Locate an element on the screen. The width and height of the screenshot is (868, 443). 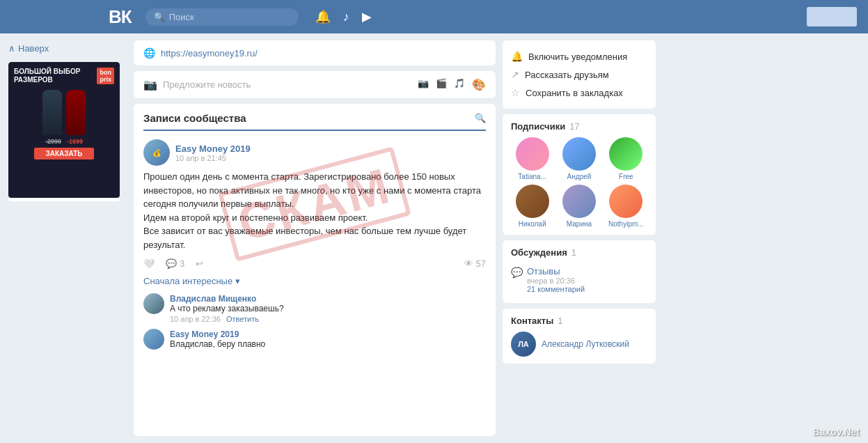
post-time: 10 апр в 21:45 is located at coordinates (213, 158).